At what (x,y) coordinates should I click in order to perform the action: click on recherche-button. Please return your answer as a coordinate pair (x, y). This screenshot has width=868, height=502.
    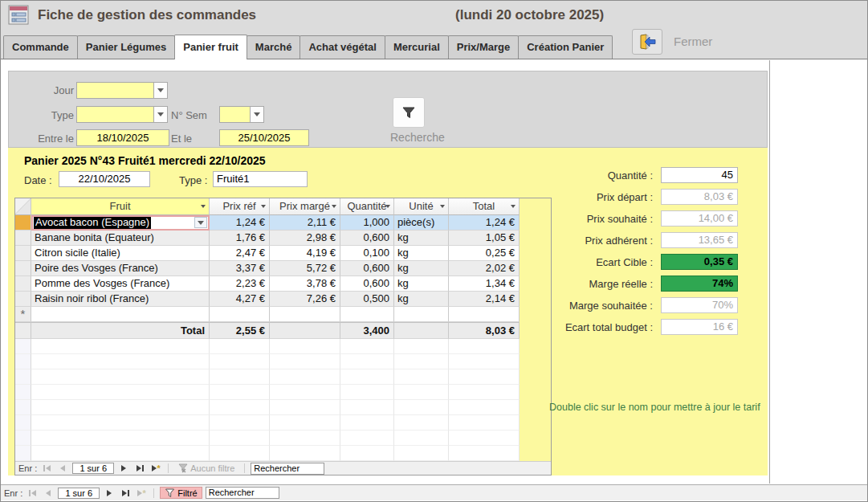
    Looking at the image, I should click on (409, 112).